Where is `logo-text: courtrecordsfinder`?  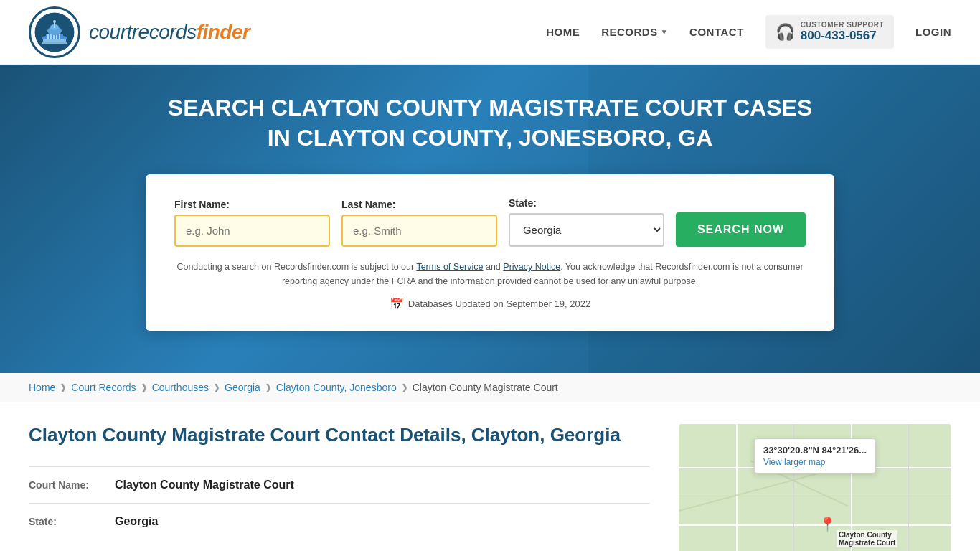
logo-text: courtrecordsfinder is located at coordinates (169, 32).